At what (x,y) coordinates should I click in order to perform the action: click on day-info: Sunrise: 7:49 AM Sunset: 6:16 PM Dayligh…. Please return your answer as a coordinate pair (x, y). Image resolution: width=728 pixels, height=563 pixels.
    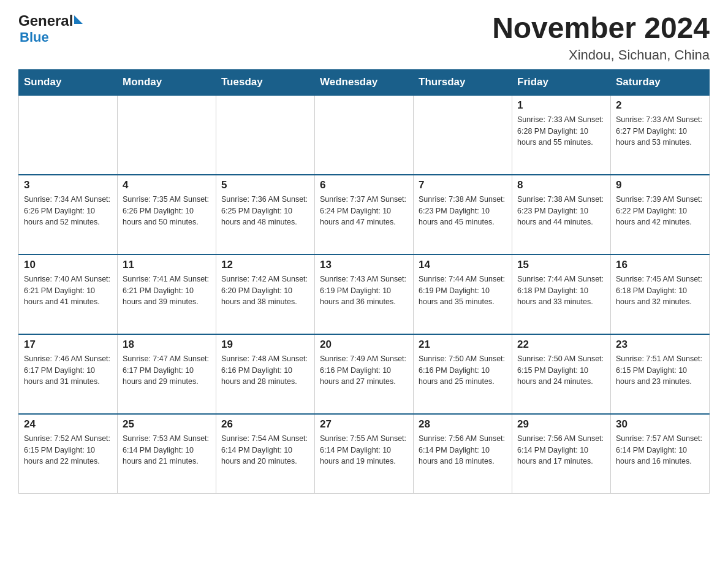
    Looking at the image, I should click on (364, 370).